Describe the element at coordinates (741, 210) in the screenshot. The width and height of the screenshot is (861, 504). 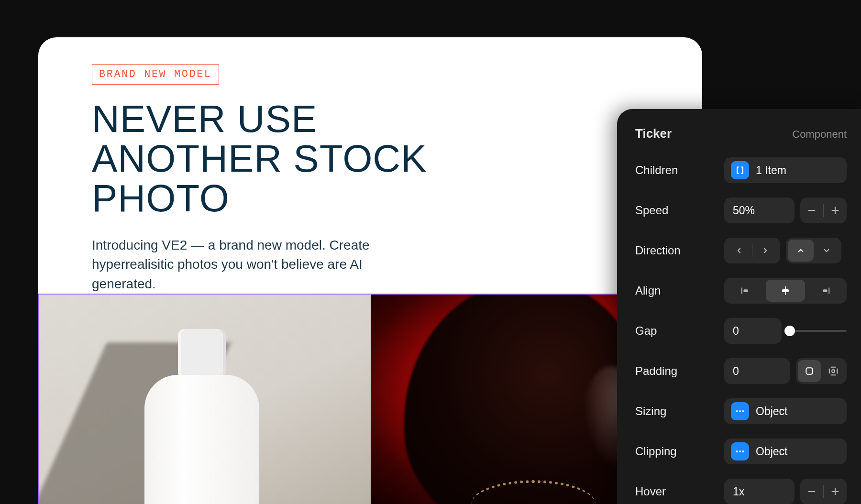
I see `row-speed: Speed 50% − +` at that location.